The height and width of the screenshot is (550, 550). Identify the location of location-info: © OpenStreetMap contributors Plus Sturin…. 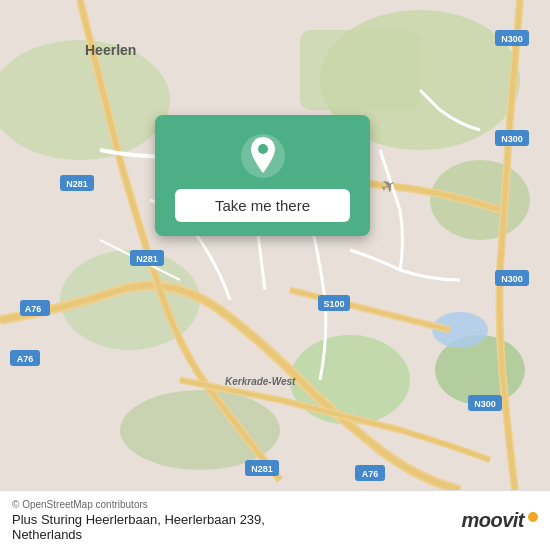
(138, 520).